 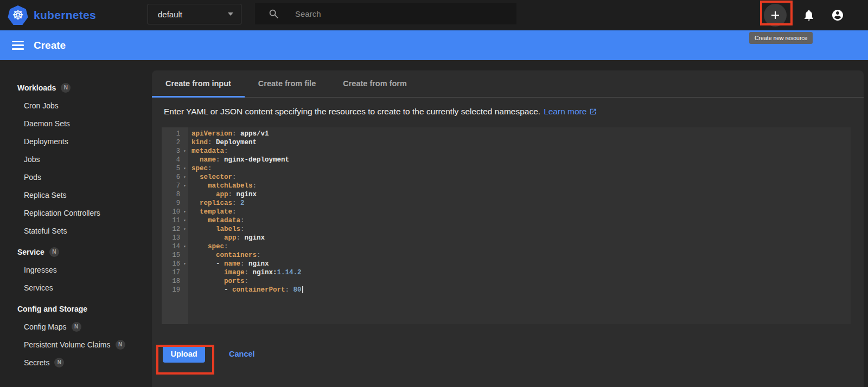 I want to click on brand-wordmark: kubernetes, so click(x=65, y=15).